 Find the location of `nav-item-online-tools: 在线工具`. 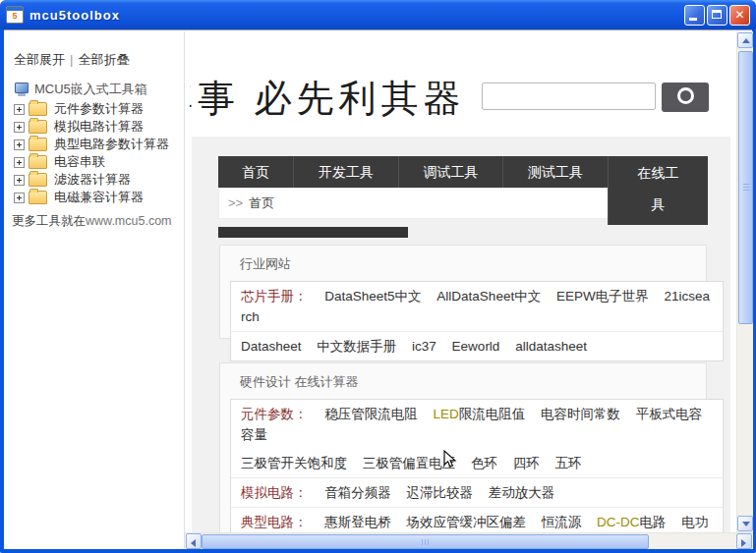

nav-item-online-tools: 在线工具 is located at coordinates (658, 191).